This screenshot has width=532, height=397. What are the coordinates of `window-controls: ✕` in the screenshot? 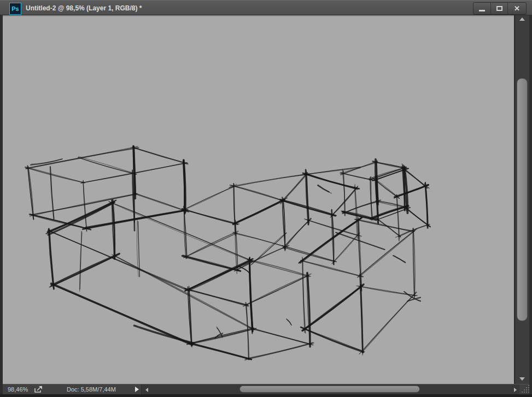 It's located at (500, 9).